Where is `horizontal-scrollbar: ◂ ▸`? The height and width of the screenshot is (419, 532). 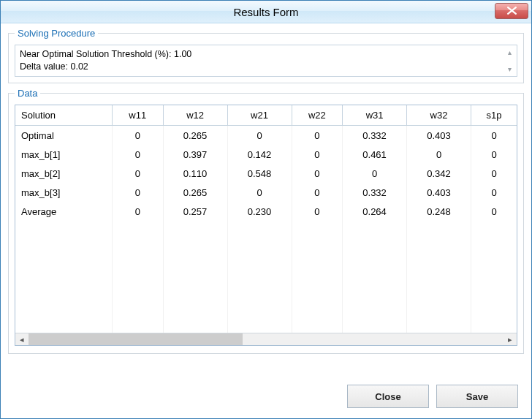
horizontal-scrollbar: ◂ ▸ is located at coordinates (266, 339).